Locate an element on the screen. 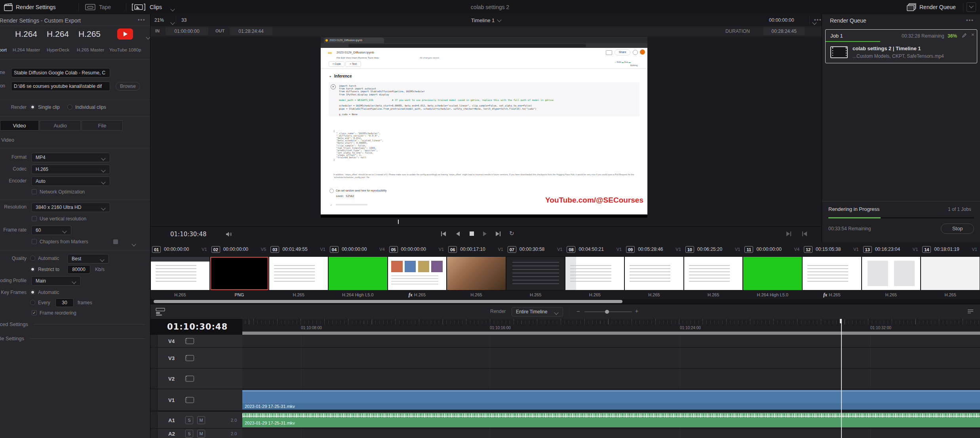 Image resolution: width=980 pixels, height=438 pixels. clip-entry: 1200:15:05:38V1 is located at coordinates (832, 249).